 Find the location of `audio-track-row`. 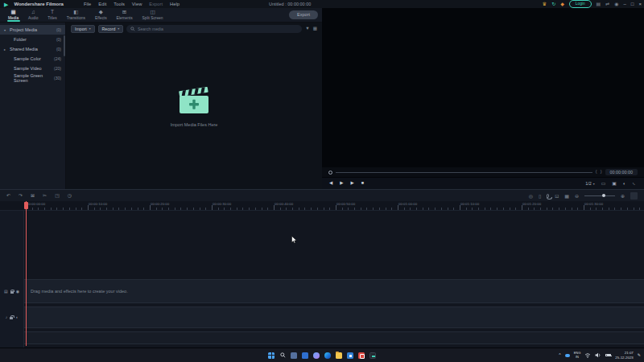

audio-track-row is located at coordinates (334, 317).